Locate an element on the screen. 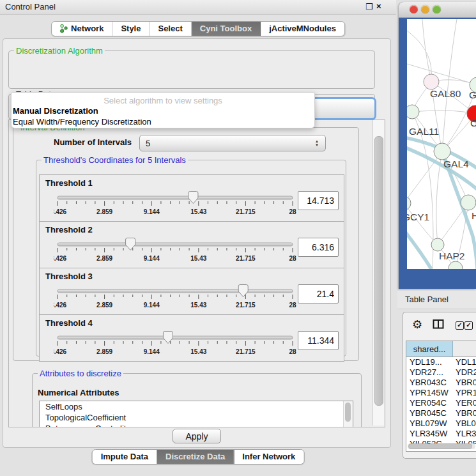 The image size is (476, 476). attributes-scrollbar is located at coordinates (348, 414).